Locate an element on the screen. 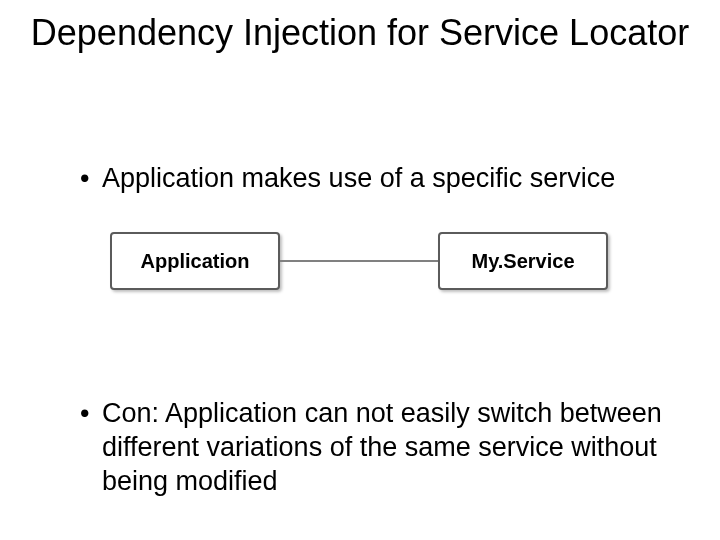  diagram-node-label: Application is located at coordinates (196, 262).